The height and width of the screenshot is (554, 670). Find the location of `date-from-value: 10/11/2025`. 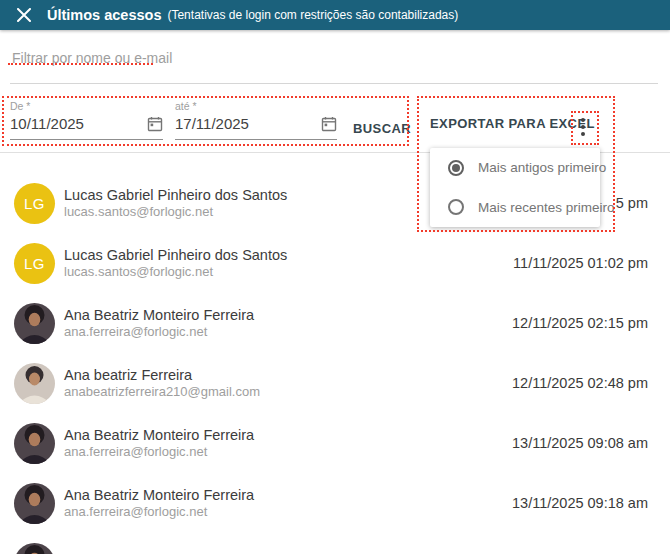

date-from-value: 10/11/2025 is located at coordinates (47, 124).